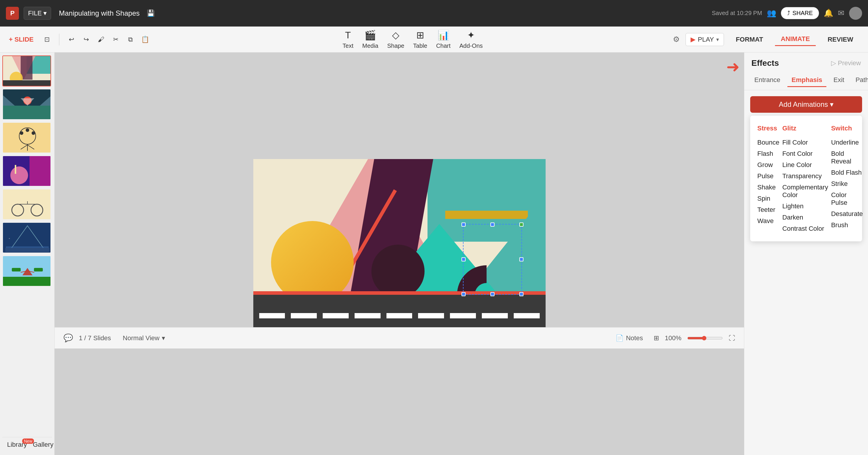 The width and height of the screenshot is (868, 455). I want to click on font-color-item: Font Color, so click(805, 154).